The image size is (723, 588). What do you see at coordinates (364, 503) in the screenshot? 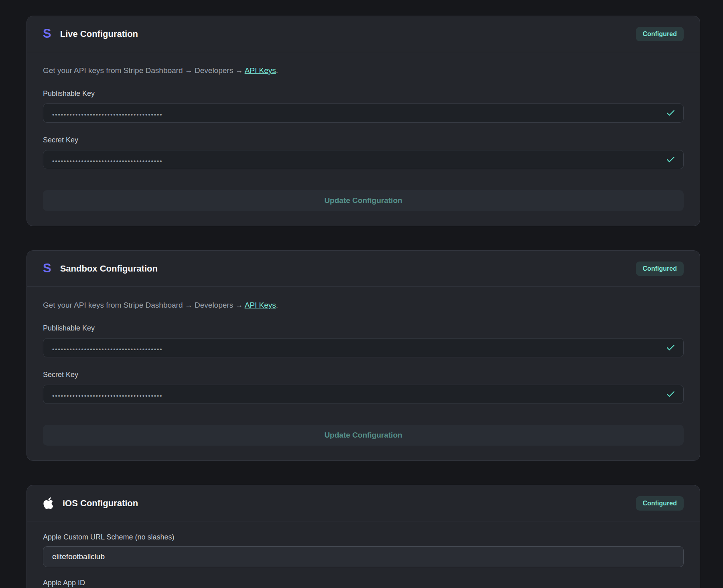
I see `card-header: iOS Configuration Configured` at bounding box center [364, 503].